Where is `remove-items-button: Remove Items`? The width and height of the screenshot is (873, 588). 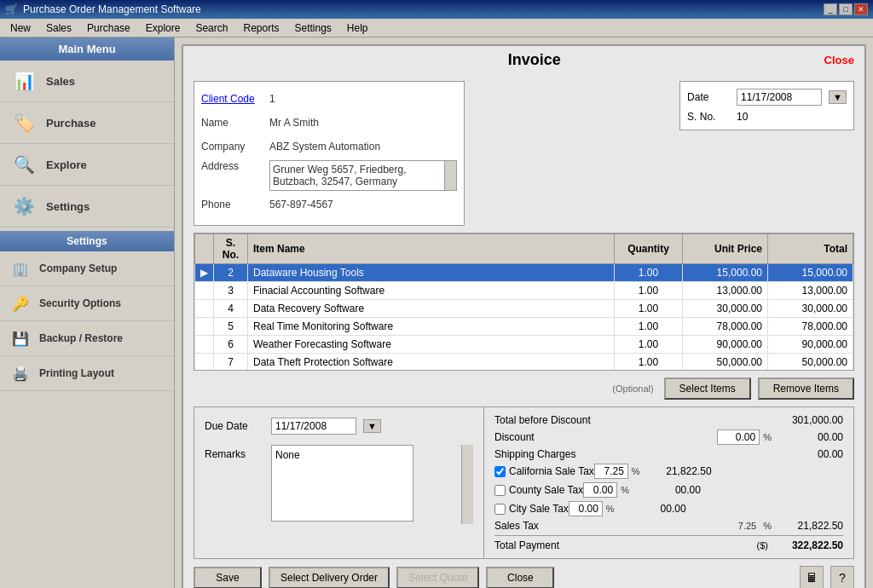 remove-items-button: Remove Items is located at coordinates (807, 389).